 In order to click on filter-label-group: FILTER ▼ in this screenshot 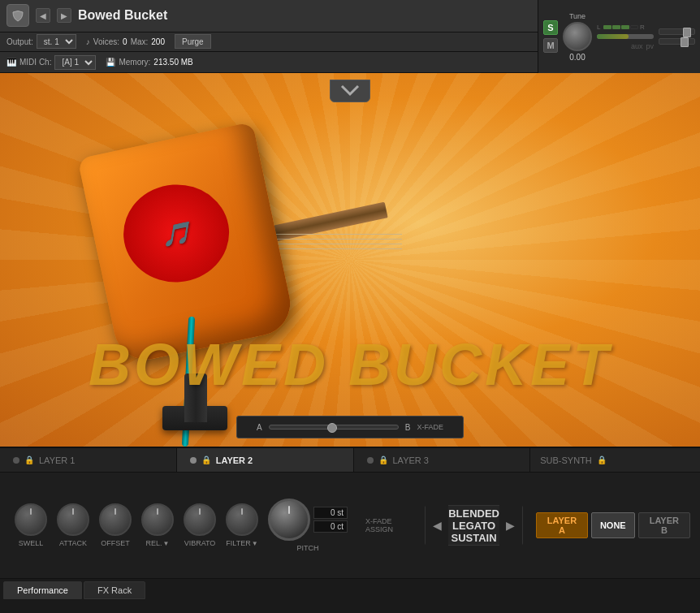, I will do `click(242, 543)`.